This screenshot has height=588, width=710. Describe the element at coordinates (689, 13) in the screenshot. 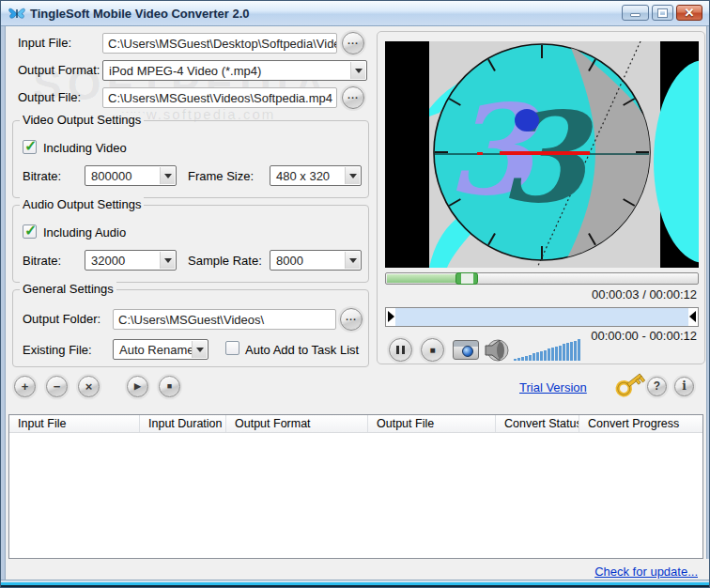

I see `close-icon: ✕` at that location.